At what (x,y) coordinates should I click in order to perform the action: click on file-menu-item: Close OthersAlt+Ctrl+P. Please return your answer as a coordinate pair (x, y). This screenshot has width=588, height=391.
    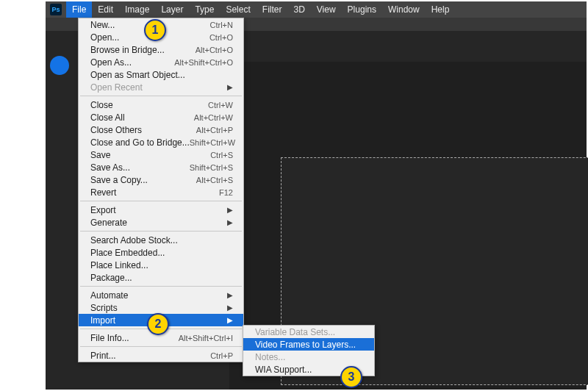
    Looking at the image, I should click on (161, 129).